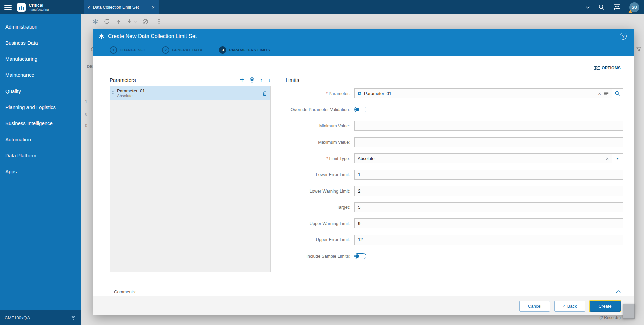  What do you see at coordinates (17, 318) in the screenshot?
I see `environment-label: CMF100xQA` at bounding box center [17, 318].